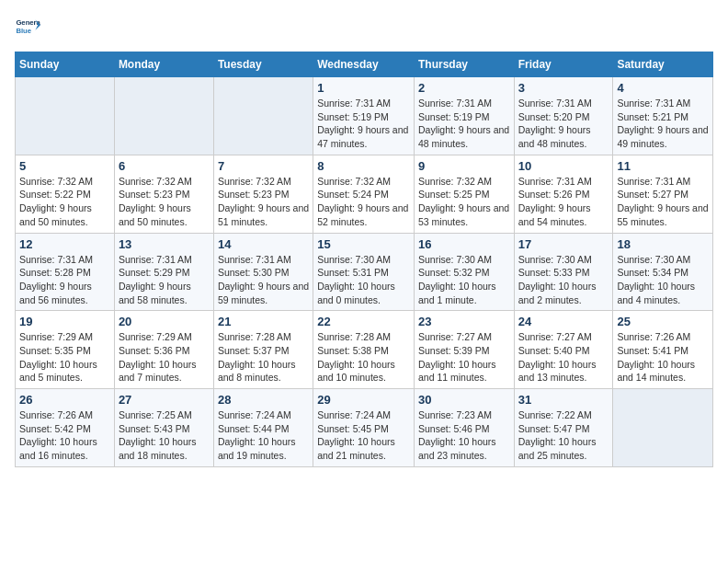  What do you see at coordinates (64, 357) in the screenshot?
I see `day-info: Sunrise: 7:29 AM Sunset: 5:35 PM Dayligh…` at bounding box center [64, 357].